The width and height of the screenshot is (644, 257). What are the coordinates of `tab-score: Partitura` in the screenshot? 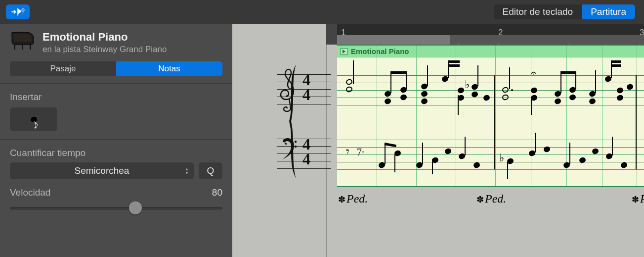 It's located at (608, 12).